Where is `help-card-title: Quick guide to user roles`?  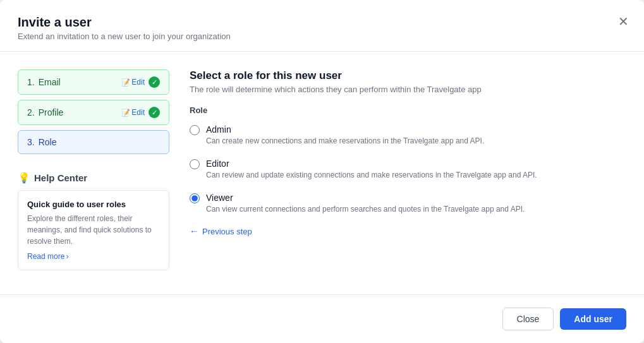 help-card-title: Quick guide to user roles is located at coordinates (94, 205).